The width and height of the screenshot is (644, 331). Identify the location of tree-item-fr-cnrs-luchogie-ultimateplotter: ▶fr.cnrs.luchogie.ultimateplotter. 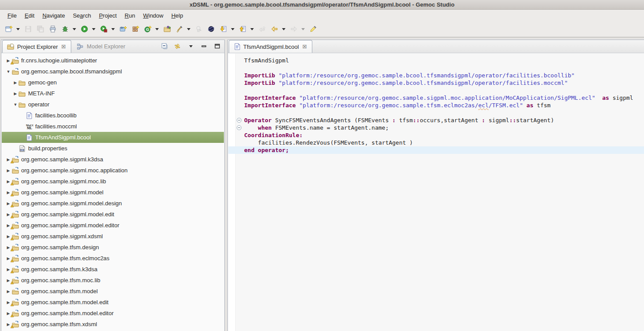
(113, 61).